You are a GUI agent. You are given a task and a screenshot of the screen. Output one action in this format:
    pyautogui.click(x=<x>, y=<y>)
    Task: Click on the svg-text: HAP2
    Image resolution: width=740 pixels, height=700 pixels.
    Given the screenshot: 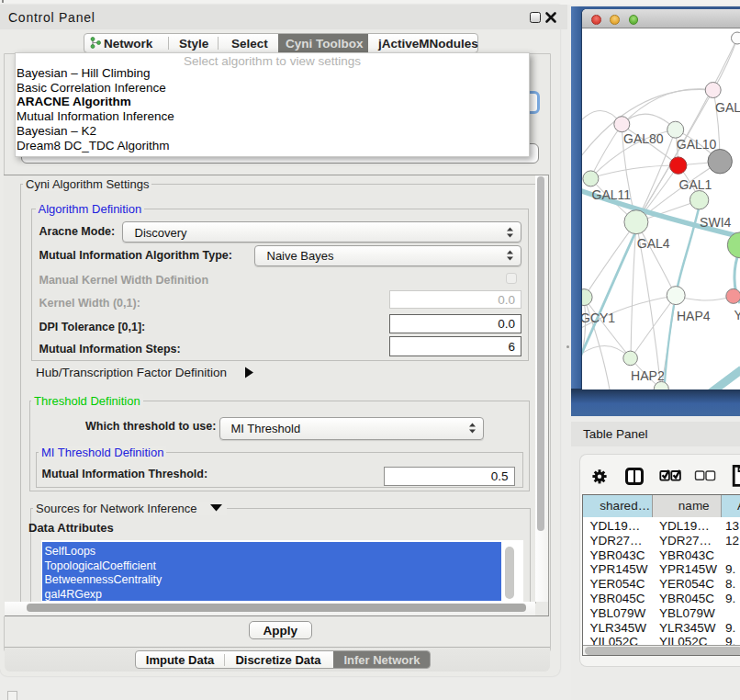 What is the action you would take?
    pyautogui.click(x=648, y=376)
    